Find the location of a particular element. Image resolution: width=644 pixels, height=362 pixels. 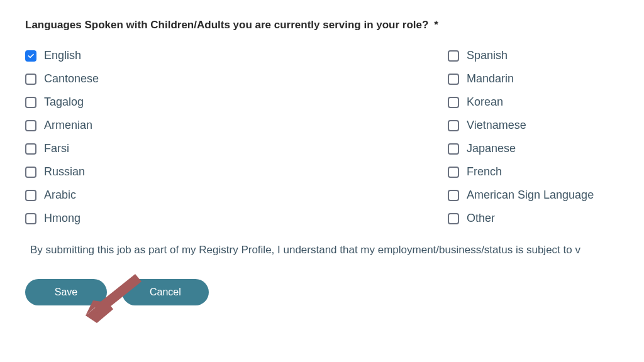

button-row: Save Cancel is located at coordinates (322, 292).